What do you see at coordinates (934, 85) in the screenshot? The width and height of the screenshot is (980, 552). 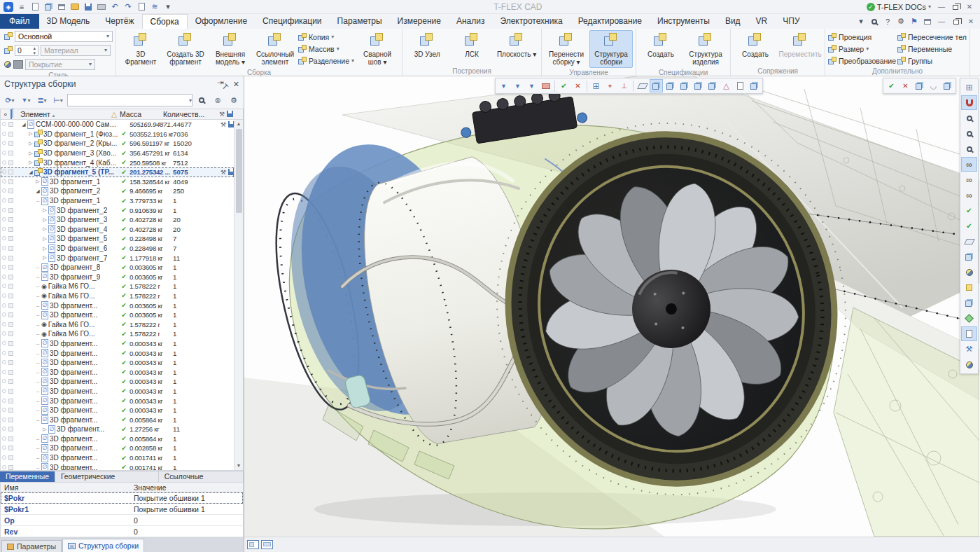 I see `smooth-surface-button: ◡` at bounding box center [934, 85].